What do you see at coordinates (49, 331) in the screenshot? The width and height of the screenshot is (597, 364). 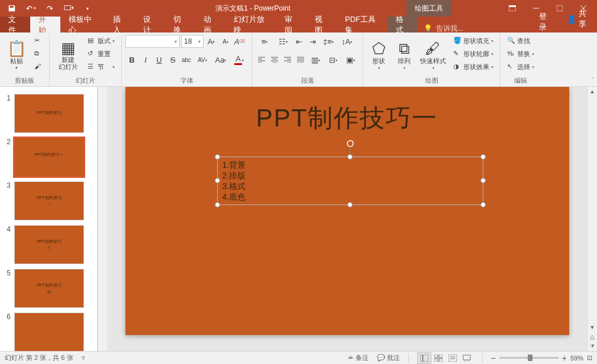 I see `thumbnail-item: 6` at bounding box center [49, 331].